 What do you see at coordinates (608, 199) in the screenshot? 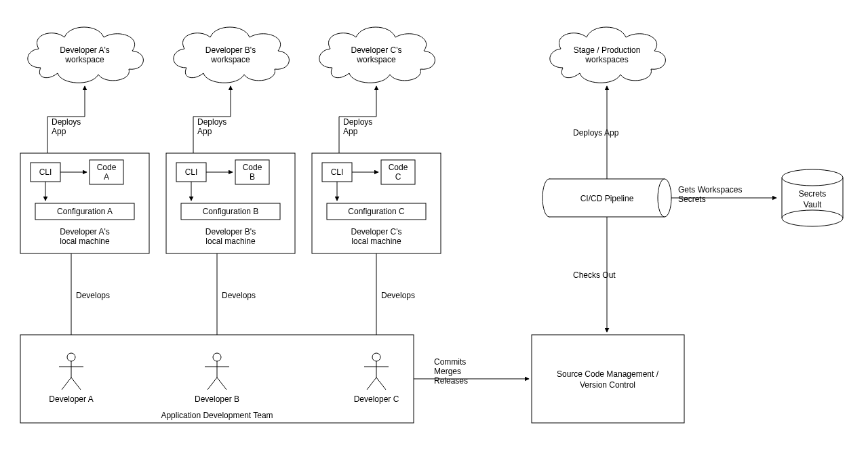
I see `pipeline-label: CI/CD Pipeline` at bounding box center [608, 199].